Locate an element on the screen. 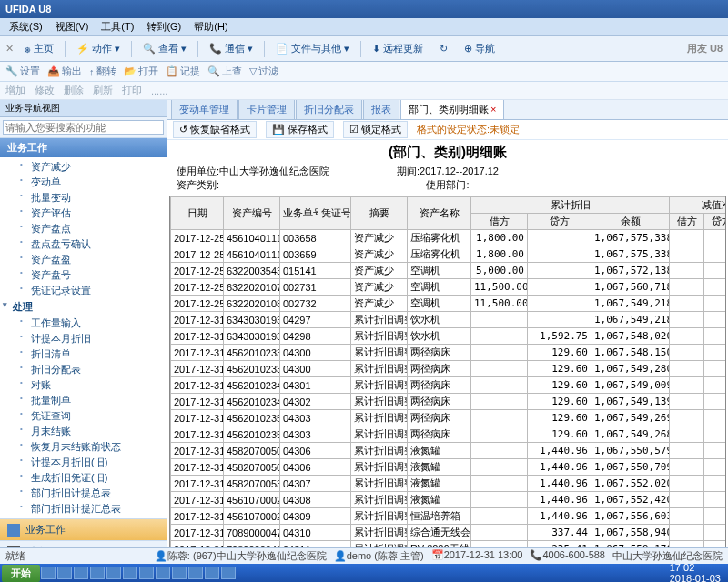 The image size is (728, 582). table-row: 2017-12-31634303019304298累计折旧调整饮水机1,592.… is located at coordinates (450, 336).